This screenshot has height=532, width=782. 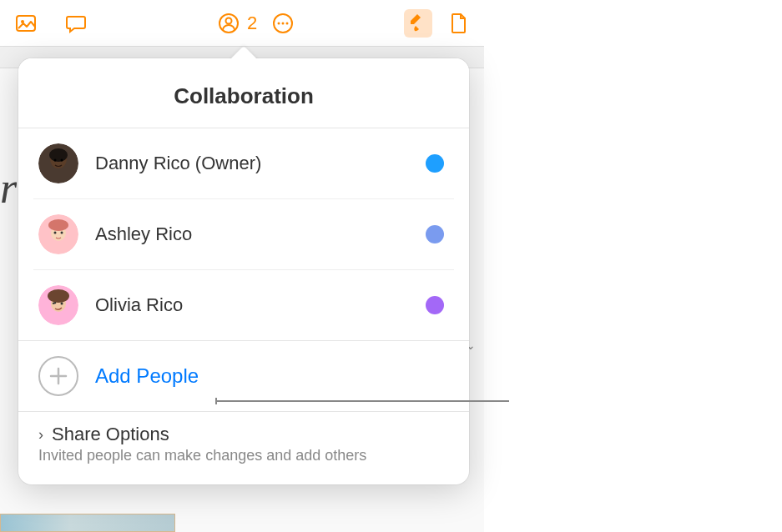 I want to click on chevron-right-icon: ›, so click(x=41, y=435).